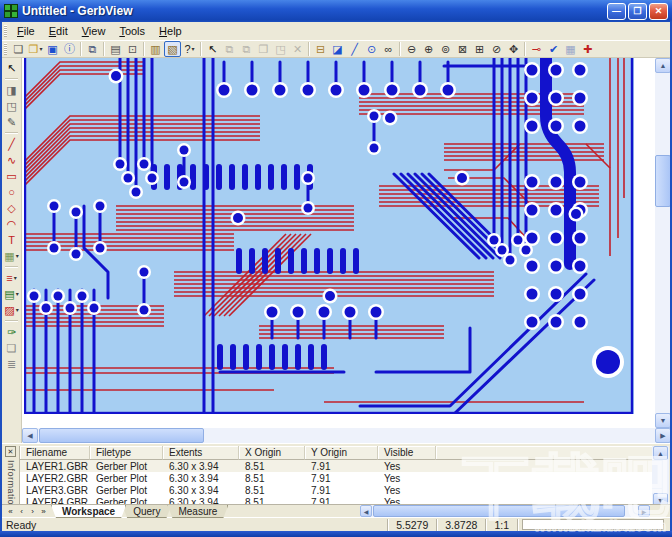 The image size is (672, 537). I want to click on zoom-in-icon: ⊕, so click(428, 49).